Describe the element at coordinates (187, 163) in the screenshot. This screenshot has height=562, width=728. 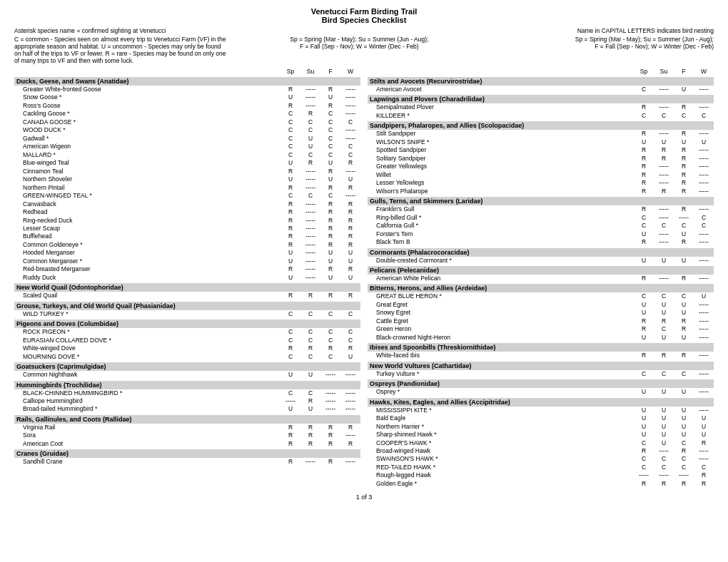
I see `list-item: Blue-winged TealURUR` at that location.